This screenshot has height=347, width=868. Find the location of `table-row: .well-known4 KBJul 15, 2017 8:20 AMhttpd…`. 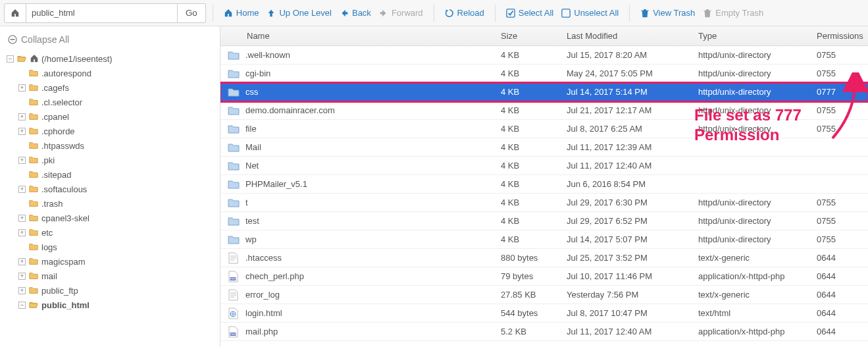

table-row: .well-known4 KBJul 15, 2017 8:20 AMhttpd… is located at coordinates (544, 55).